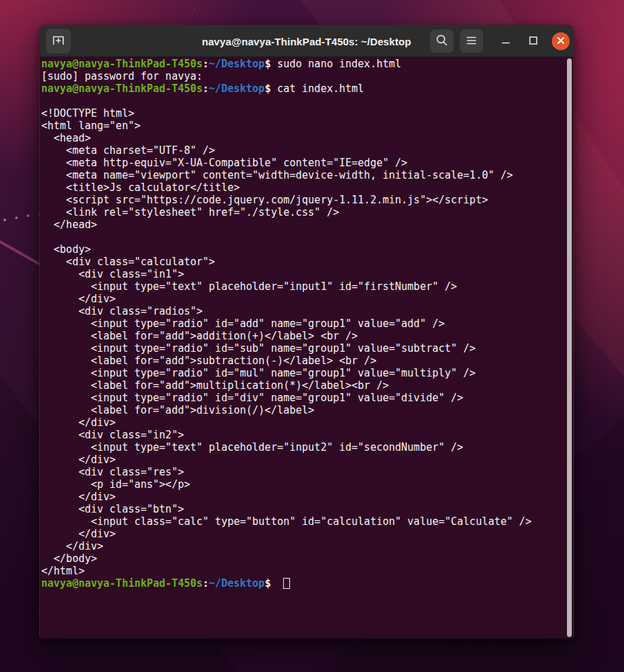  I want to click on terminal-text-segment: <p id="ans"></p>, so click(115, 484).